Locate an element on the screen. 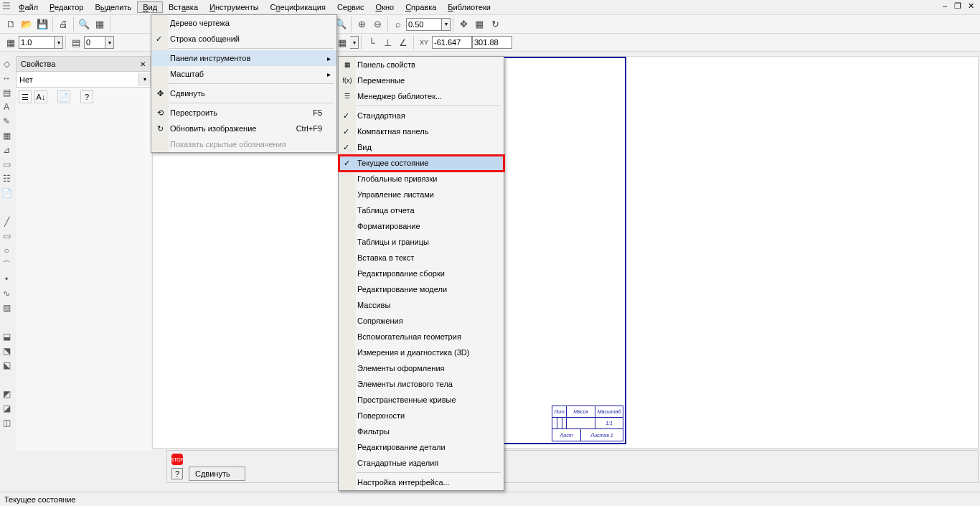 This screenshot has width=980, height=506. scale-input is located at coordinates (37, 42).